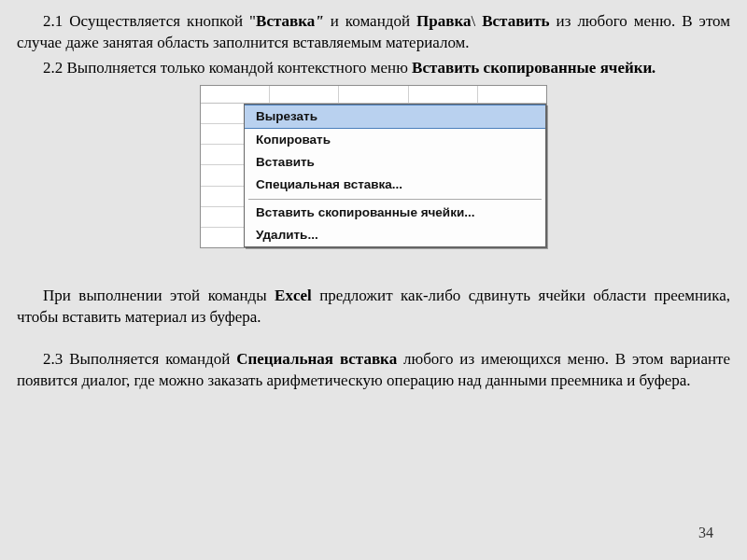 This screenshot has width=747, height=560. I want to click on paragraph-2-1: 2.1 Осуществляется кнопкой "Вставка" и к…, so click(374, 33).